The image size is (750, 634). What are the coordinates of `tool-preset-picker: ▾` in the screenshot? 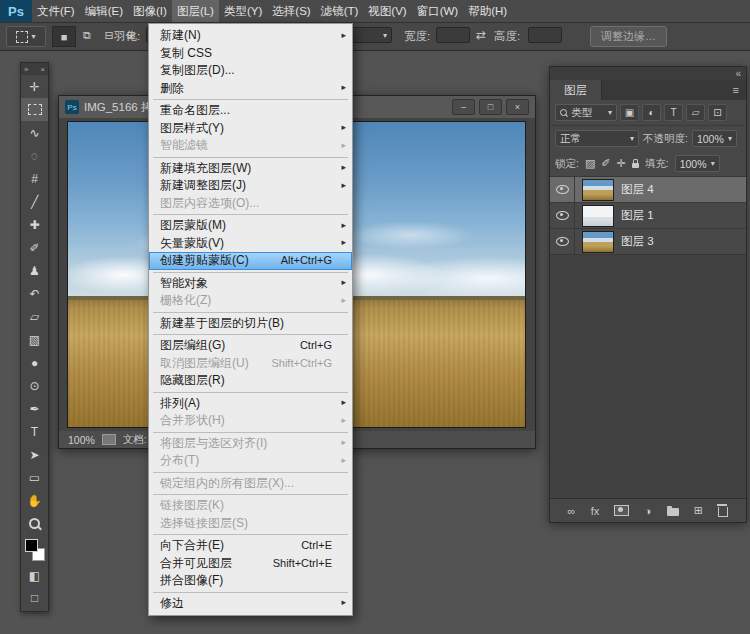 It's located at (26, 36).